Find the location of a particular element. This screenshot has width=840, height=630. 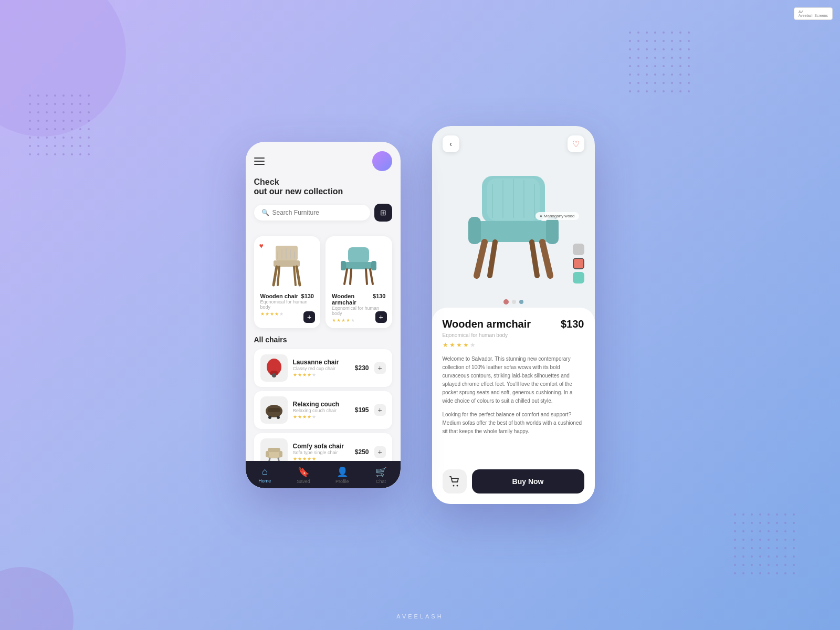

comfy-name: Comfy sofa chair is located at coordinates (321, 446).